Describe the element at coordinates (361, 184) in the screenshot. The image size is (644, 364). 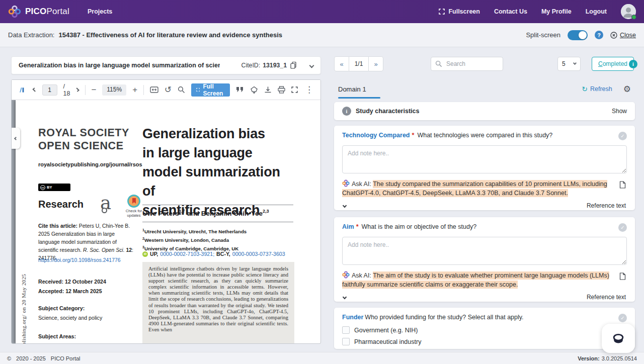
I see `ask-ai-label: Ask AI:` at that location.